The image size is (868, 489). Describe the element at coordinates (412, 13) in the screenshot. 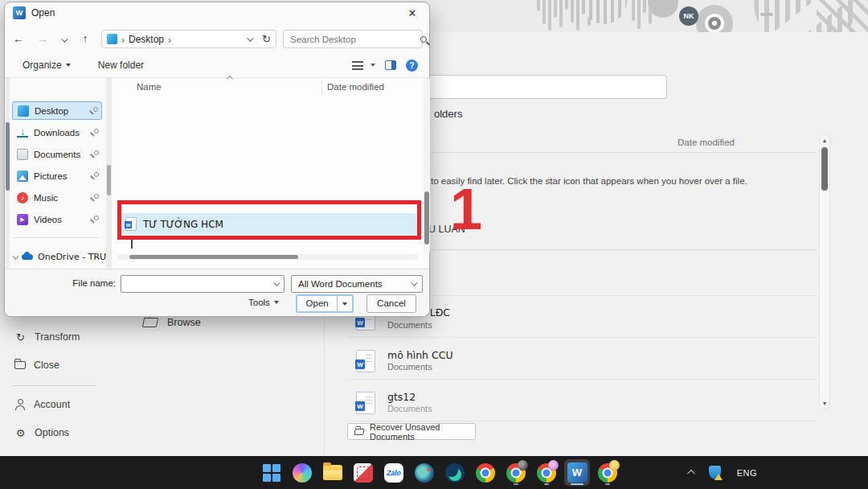

I see `close-icon: ✕` at that location.